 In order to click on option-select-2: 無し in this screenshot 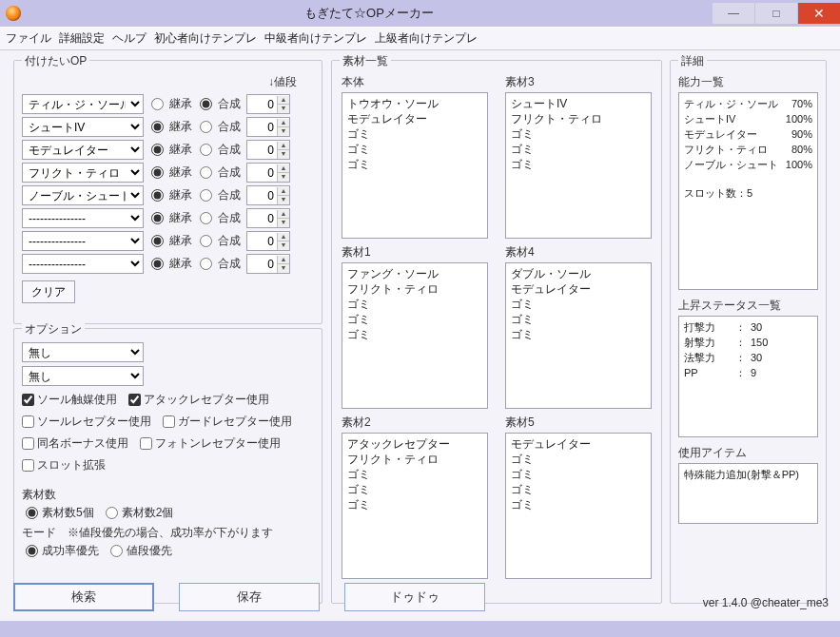, I will do `click(83, 376)`.